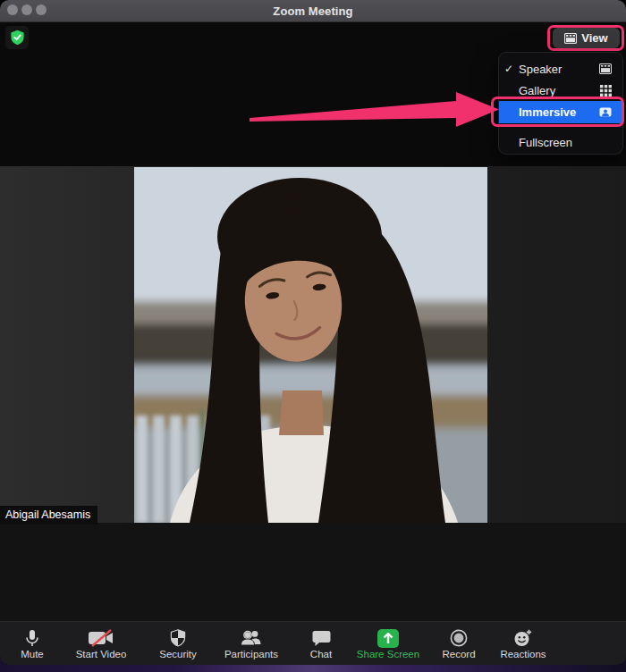  What do you see at coordinates (178, 638) in the screenshot?
I see `security-shield-icon` at bounding box center [178, 638].